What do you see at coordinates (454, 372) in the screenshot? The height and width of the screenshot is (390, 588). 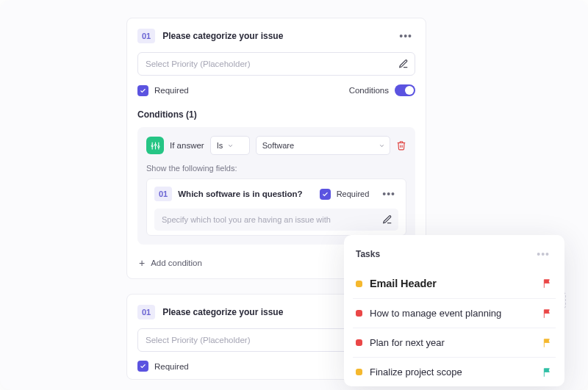 I see `task-row: Finalize project scope` at bounding box center [454, 372].